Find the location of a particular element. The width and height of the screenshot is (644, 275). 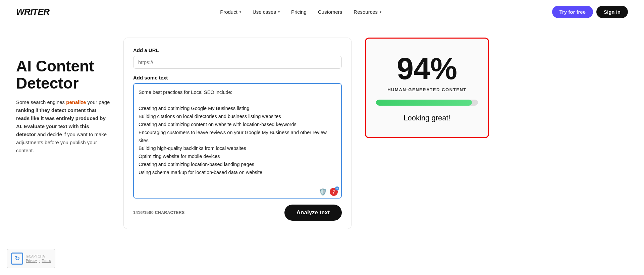

terms-link: Terms is located at coordinates (46, 261).